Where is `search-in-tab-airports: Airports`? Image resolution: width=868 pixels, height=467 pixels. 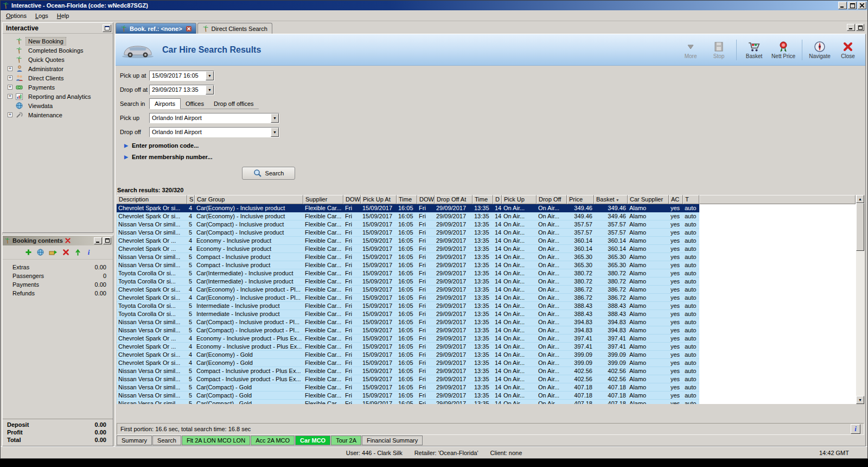
search-in-tab-airports: Airports is located at coordinates (165, 104).